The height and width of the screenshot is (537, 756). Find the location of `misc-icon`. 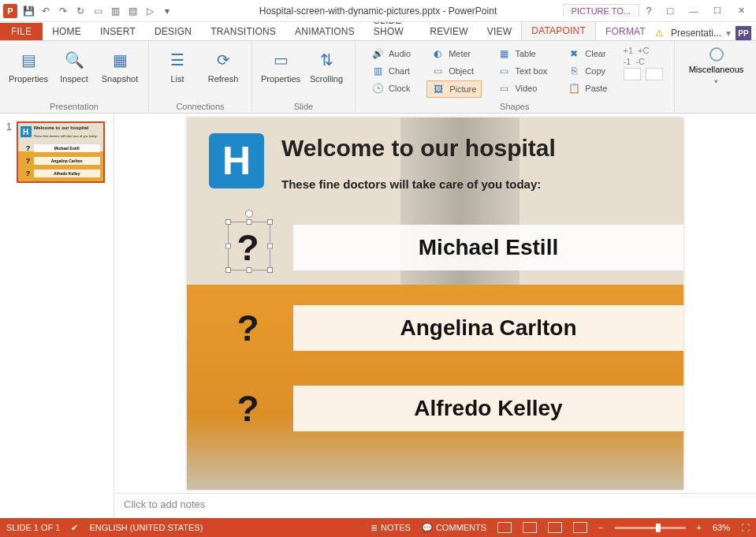

misc-icon is located at coordinates (717, 54).